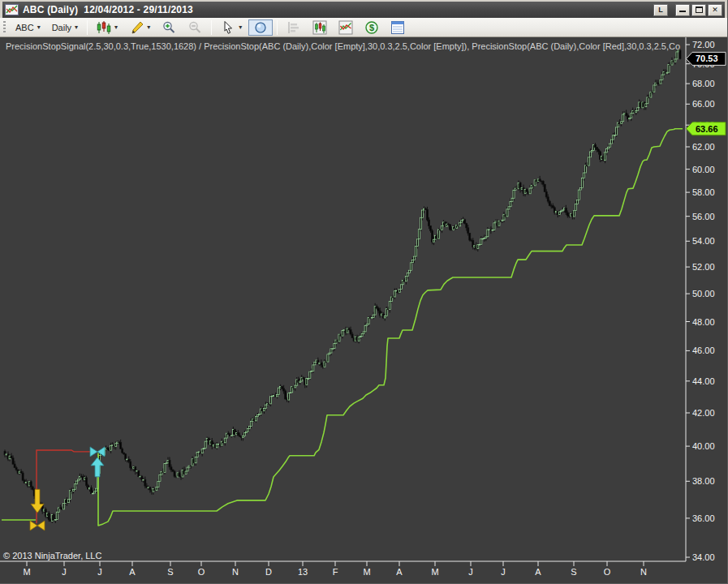 This screenshot has width=728, height=584. What do you see at coordinates (704, 104) in the screenshot?
I see `svg-text: 66.00` at bounding box center [704, 104].